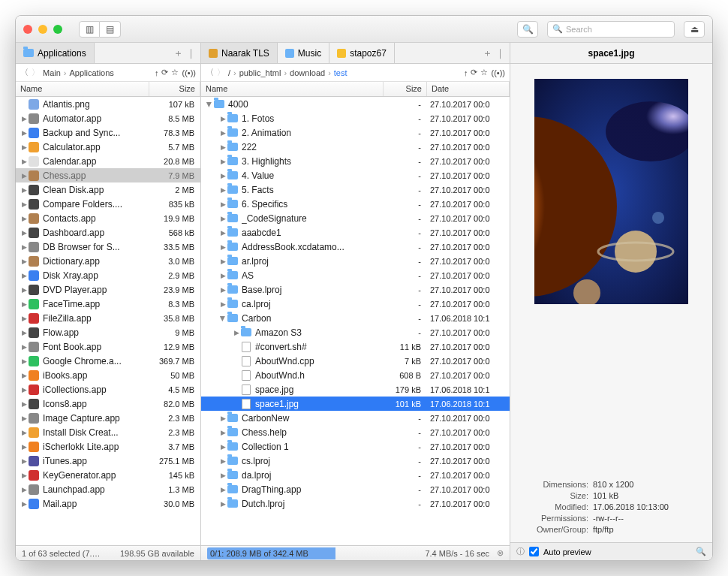 The width and height of the screenshot is (728, 576). Describe the element at coordinates (521, 551) in the screenshot. I see `info-icon: ⓘ` at that location.